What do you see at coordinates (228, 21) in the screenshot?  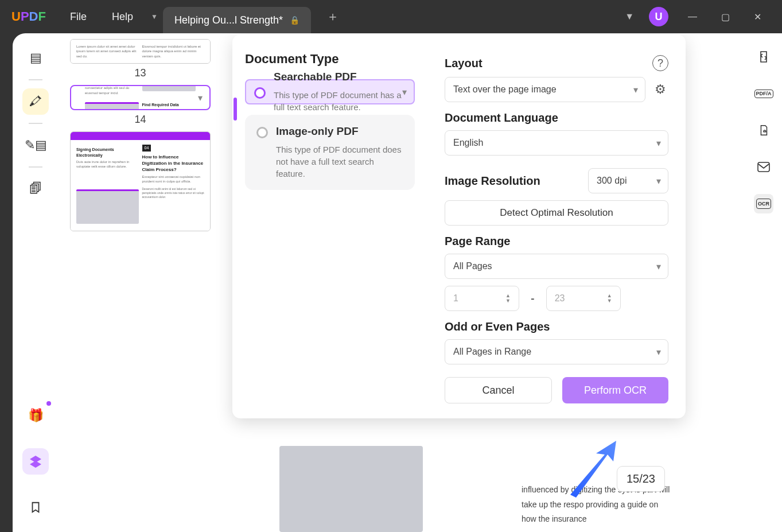 I see `tab-title: Helping Ou...l Strength*` at bounding box center [228, 21].